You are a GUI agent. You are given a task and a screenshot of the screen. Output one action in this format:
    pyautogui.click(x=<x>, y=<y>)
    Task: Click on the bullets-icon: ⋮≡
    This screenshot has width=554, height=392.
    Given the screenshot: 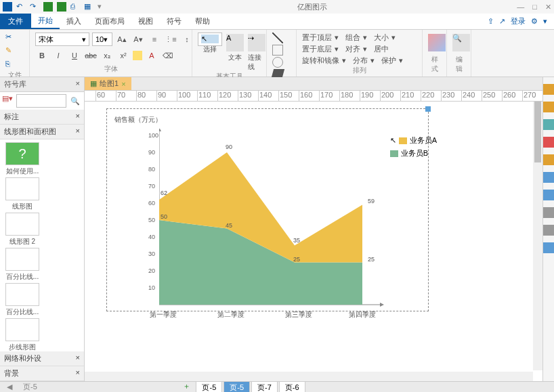 What is the action you would take?
    pyautogui.click(x=171, y=39)
    